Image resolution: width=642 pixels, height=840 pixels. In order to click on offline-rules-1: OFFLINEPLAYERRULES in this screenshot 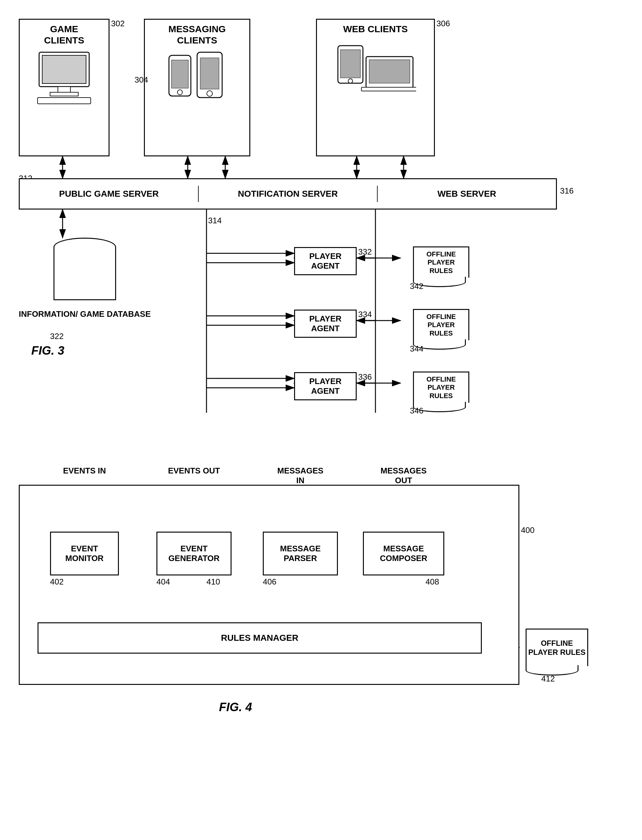, I will do `click(441, 262)`.